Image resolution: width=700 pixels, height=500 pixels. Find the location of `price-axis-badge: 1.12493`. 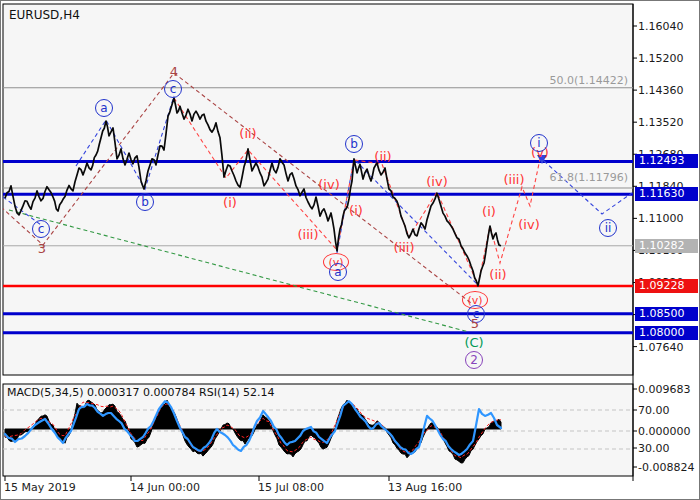

price-axis-badge: 1.12493 is located at coordinates (666, 161).